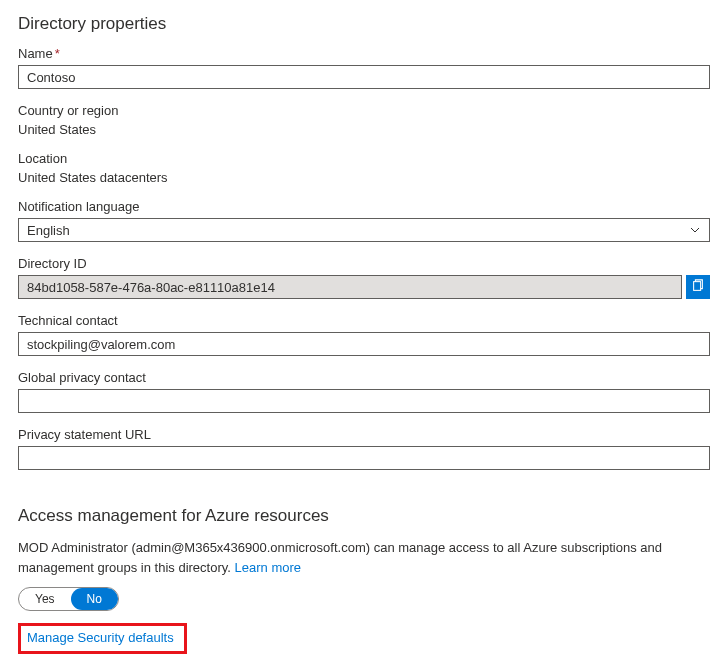 The image size is (728, 663). What do you see at coordinates (364, 378) in the screenshot?
I see `privacy-contact-label: Global privacy contact` at bounding box center [364, 378].